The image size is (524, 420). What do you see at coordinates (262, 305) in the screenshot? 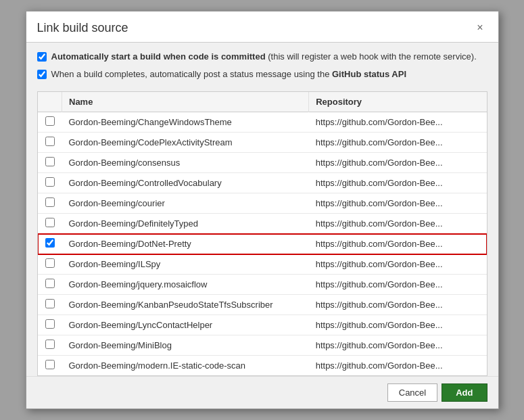
I see `table-row: Gordon-Beeming/KanbanPseudoStateTfsSubsc…` at bounding box center [262, 305].